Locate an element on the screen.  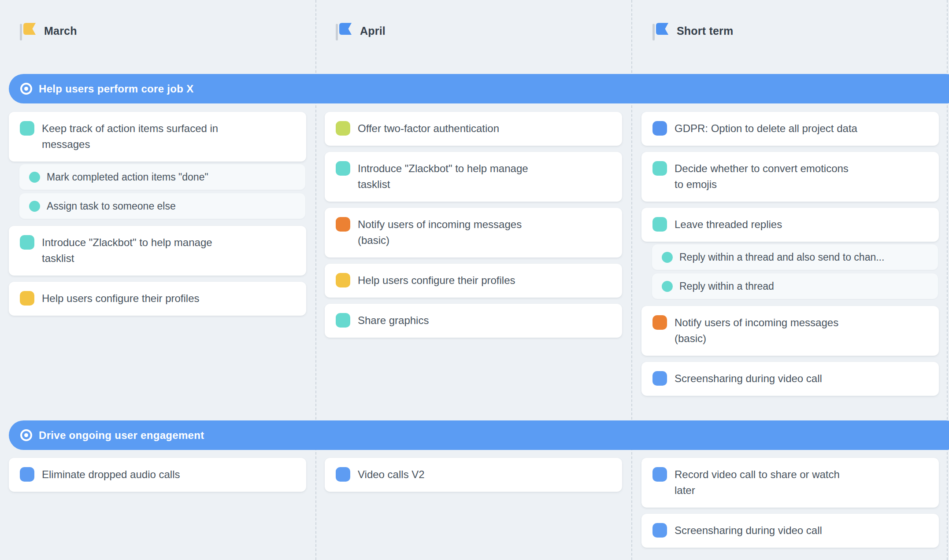
subfeature-row: Assign task to someone else is located at coordinates (162, 206).